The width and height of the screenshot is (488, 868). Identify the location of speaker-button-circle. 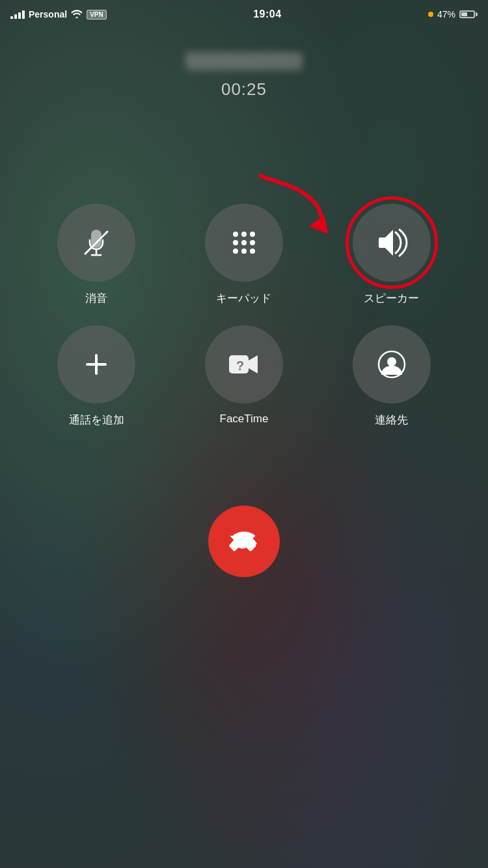
(392, 243).